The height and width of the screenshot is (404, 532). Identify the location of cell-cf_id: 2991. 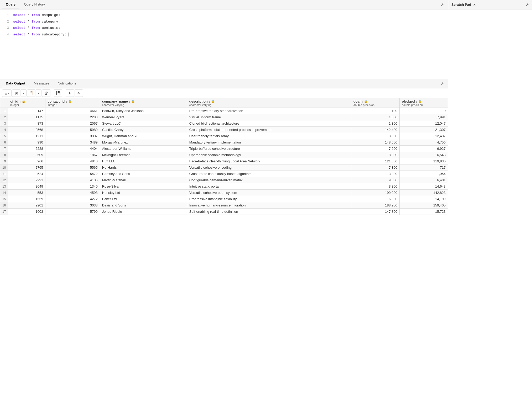
(27, 180).